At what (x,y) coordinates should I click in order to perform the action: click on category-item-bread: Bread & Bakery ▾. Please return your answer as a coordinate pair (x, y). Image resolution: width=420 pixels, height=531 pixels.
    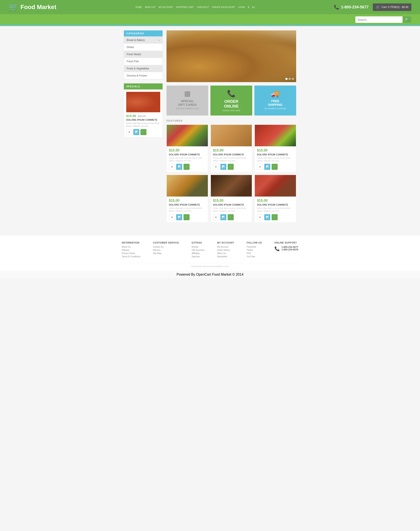
    Looking at the image, I should click on (143, 40).